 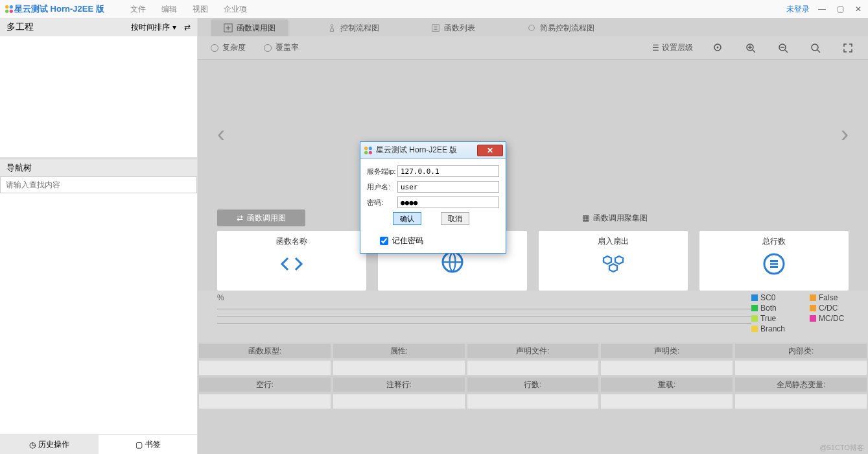 I want to click on close-button: ✕, so click(x=858, y=9).